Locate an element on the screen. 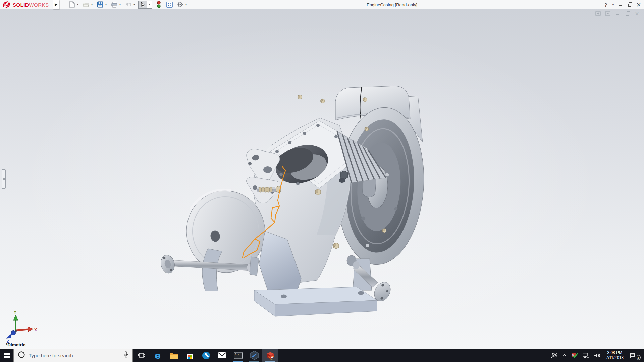 The image size is (644, 362). volume-tray-button is located at coordinates (597, 355).